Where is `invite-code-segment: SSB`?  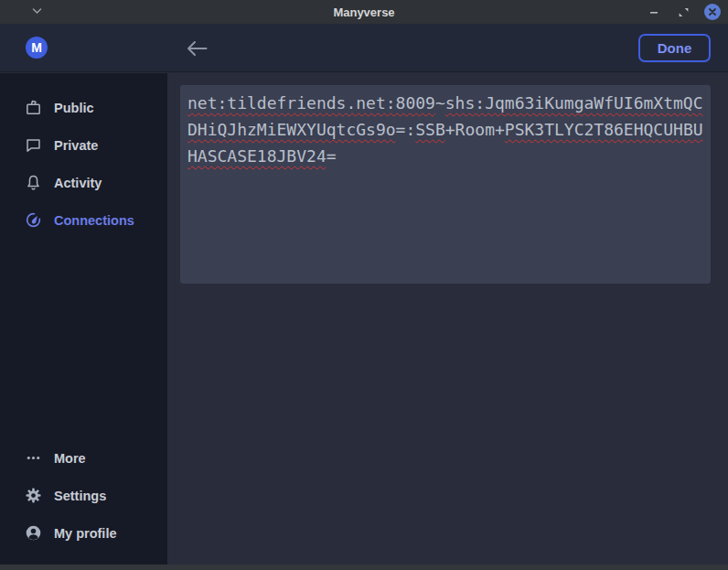 invite-code-segment: SSB is located at coordinates (430, 130).